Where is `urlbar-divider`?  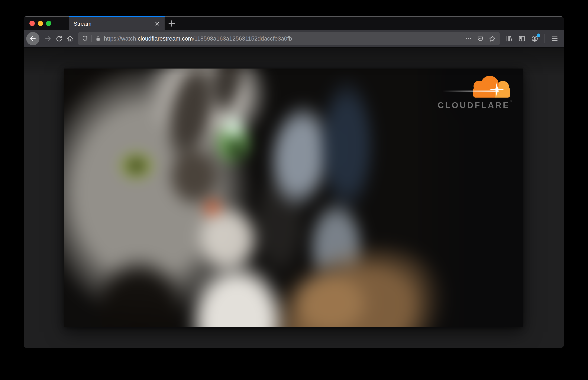
urlbar-divider is located at coordinates (92, 38).